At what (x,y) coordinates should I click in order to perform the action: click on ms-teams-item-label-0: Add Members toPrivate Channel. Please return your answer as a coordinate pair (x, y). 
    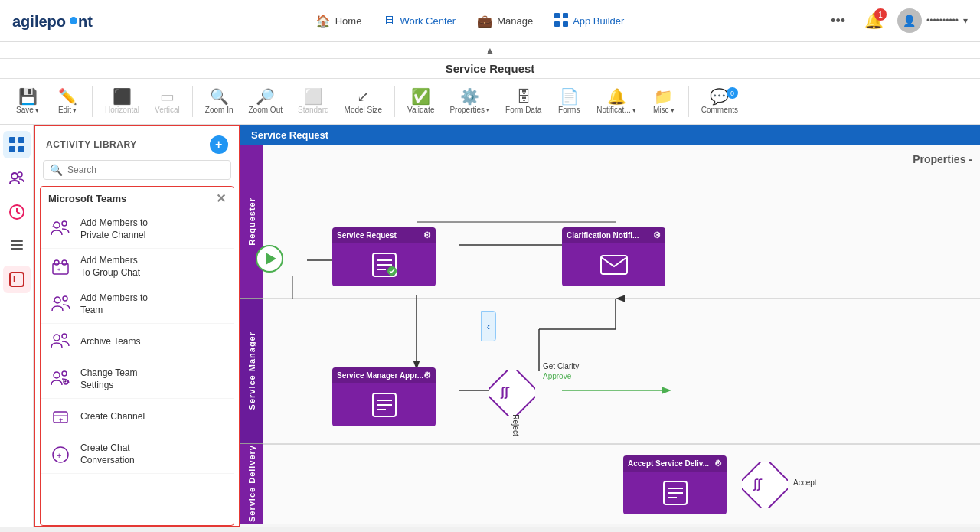
    Looking at the image, I should click on (114, 230).